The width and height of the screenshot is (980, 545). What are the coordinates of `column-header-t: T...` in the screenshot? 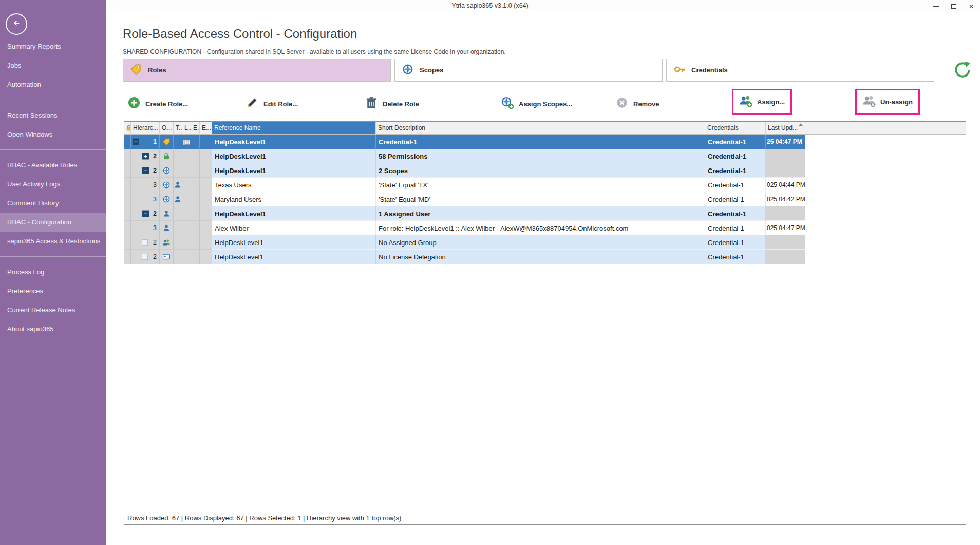 It's located at (178, 128).